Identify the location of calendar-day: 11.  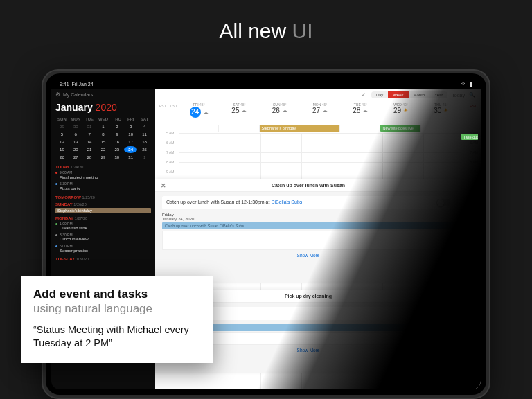
(144, 134).